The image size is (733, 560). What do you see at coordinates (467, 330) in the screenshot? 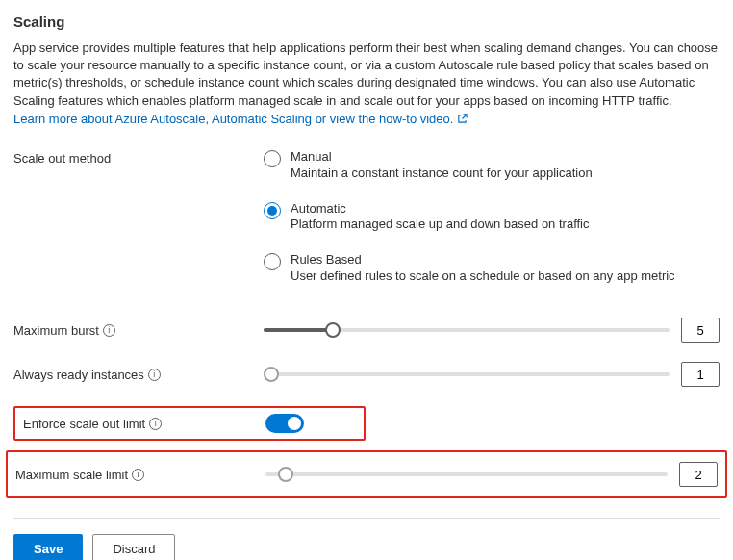
I see `max-burst-slider` at bounding box center [467, 330].